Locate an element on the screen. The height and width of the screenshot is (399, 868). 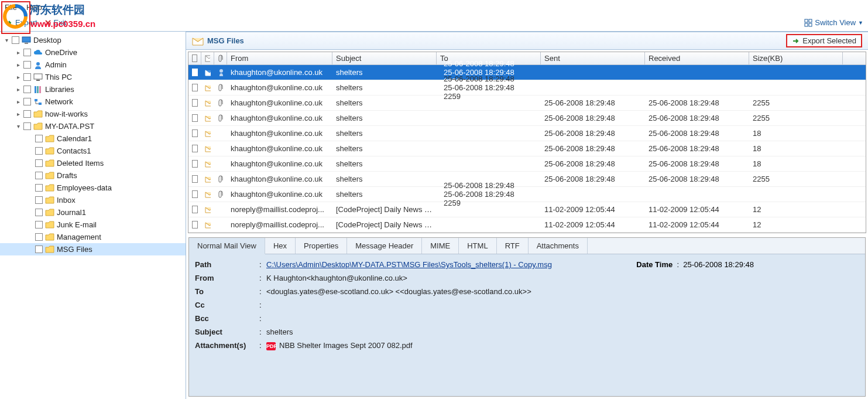
tree-node-calendar1: Calendar1 is located at coordinates (92, 138).